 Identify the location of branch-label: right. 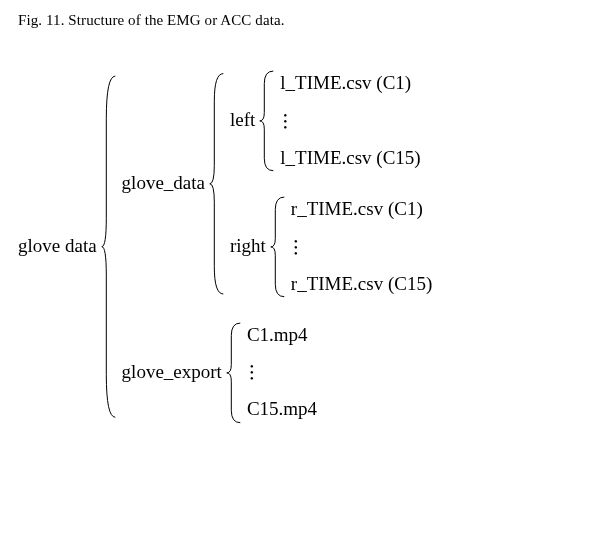
(249, 246).